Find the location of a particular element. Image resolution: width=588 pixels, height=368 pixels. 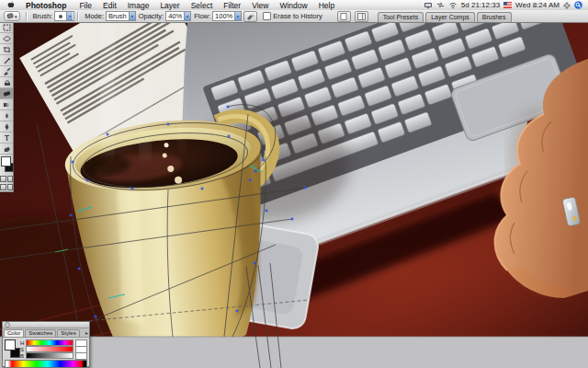

color-palette-titlebar is located at coordinates (46, 326).